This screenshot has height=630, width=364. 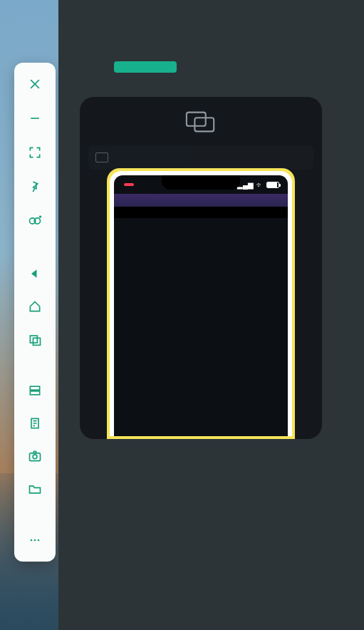 I want to click on home-icon, so click(x=35, y=306).